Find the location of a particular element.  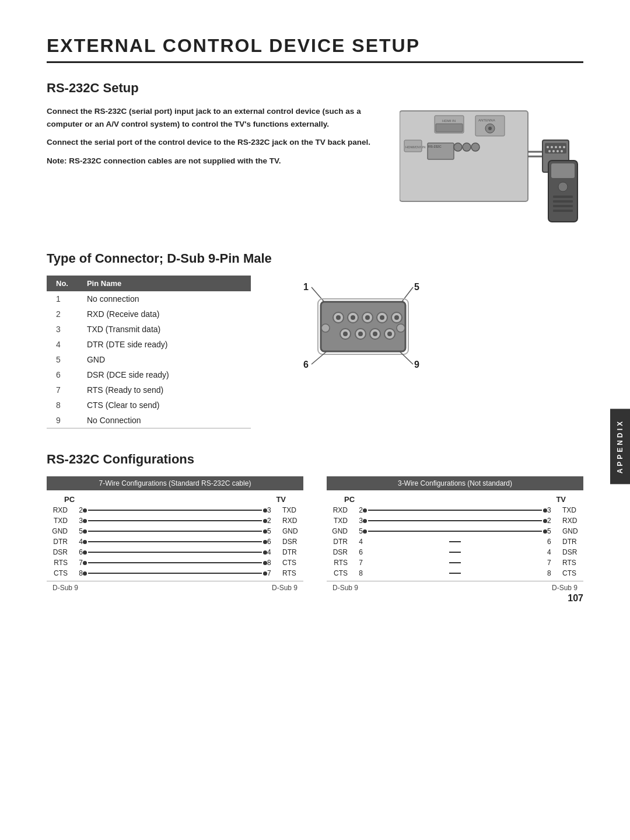

wire-row: RTS77RTS is located at coordinates (455, 563).